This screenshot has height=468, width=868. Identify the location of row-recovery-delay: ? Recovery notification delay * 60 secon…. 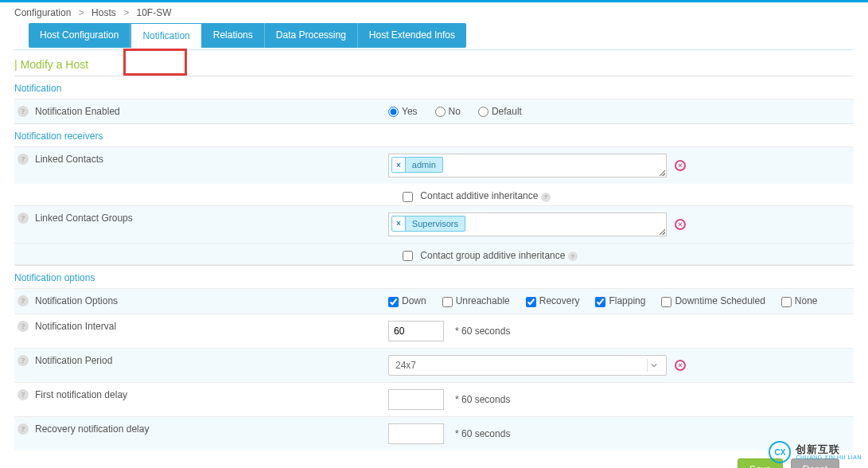
(434, 433).